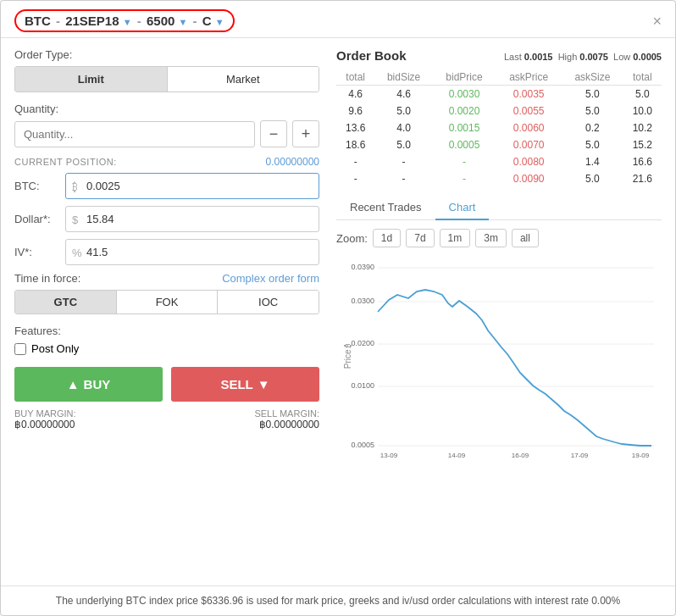 The height and width of the screenshot is (616, 676). What do you see at coordinates (529, 162) in the screenshot?
I see `cell-ask-price: 0.0080` at bounding box center [529, 162].